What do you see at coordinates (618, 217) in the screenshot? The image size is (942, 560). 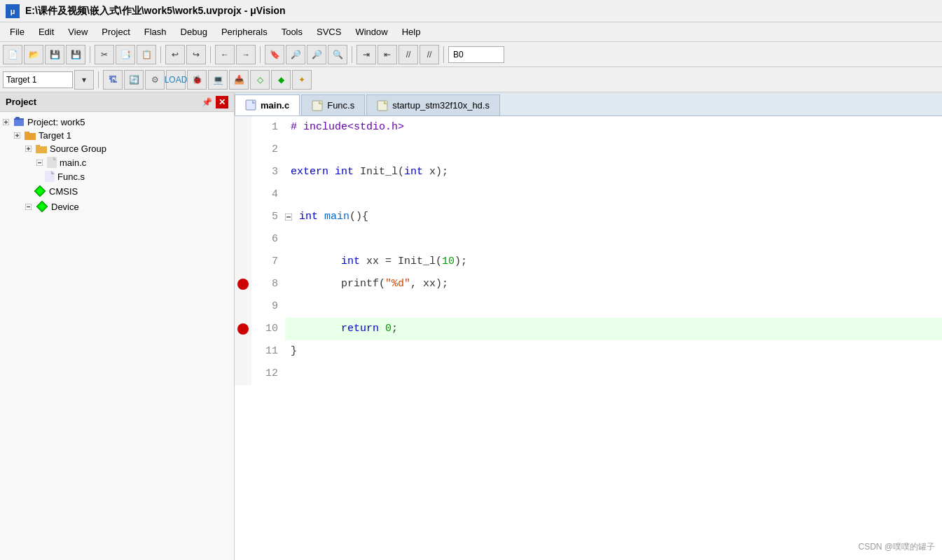 I see `code-line-content: int main(){` at bounding box center [618, 217].